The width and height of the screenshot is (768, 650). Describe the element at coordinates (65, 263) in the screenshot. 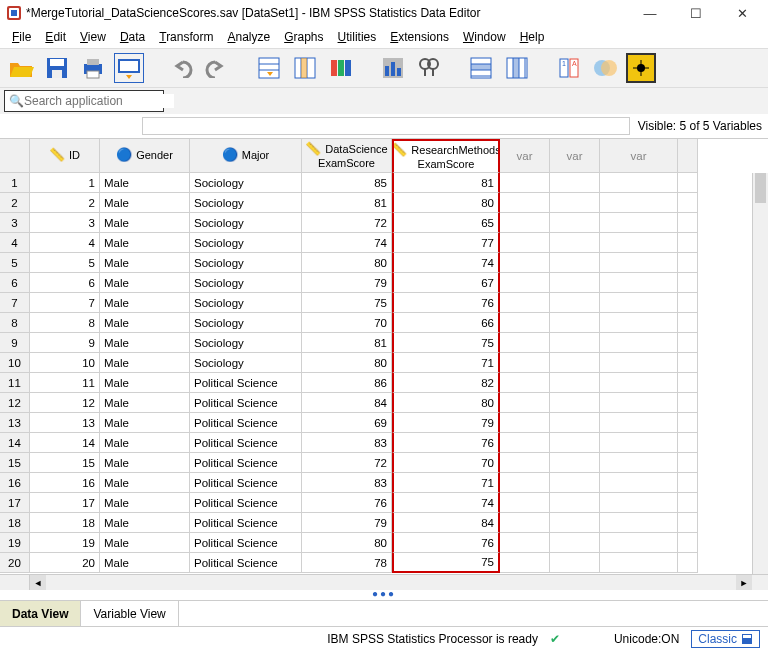

I see `cell-id: 5` at that location.